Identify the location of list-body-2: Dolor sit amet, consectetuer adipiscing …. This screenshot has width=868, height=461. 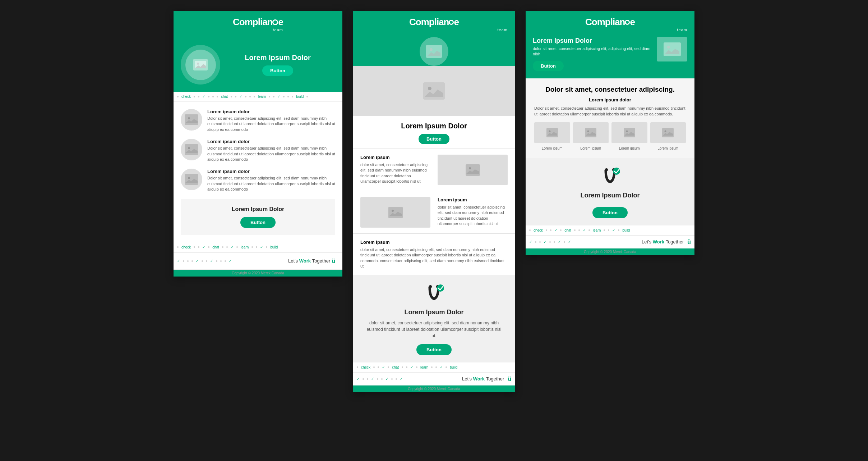
(271, 154).